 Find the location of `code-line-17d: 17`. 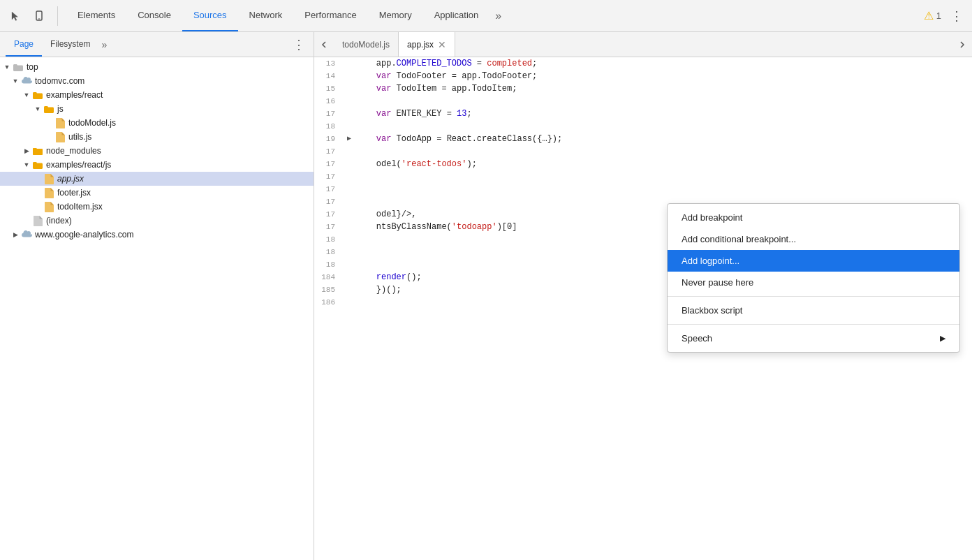

code-line-17d: 17 is located at coordinates (643, 189).